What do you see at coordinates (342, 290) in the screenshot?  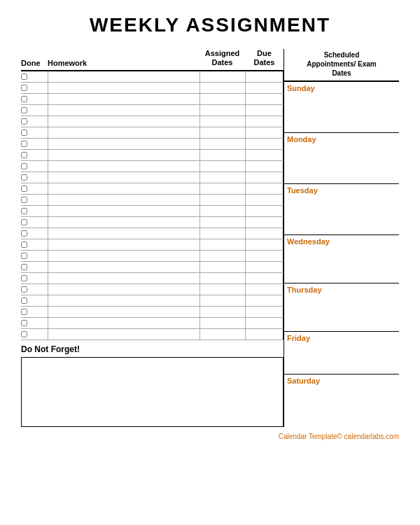 I see `day-name: Thursday` at bounding box center [342, 290].